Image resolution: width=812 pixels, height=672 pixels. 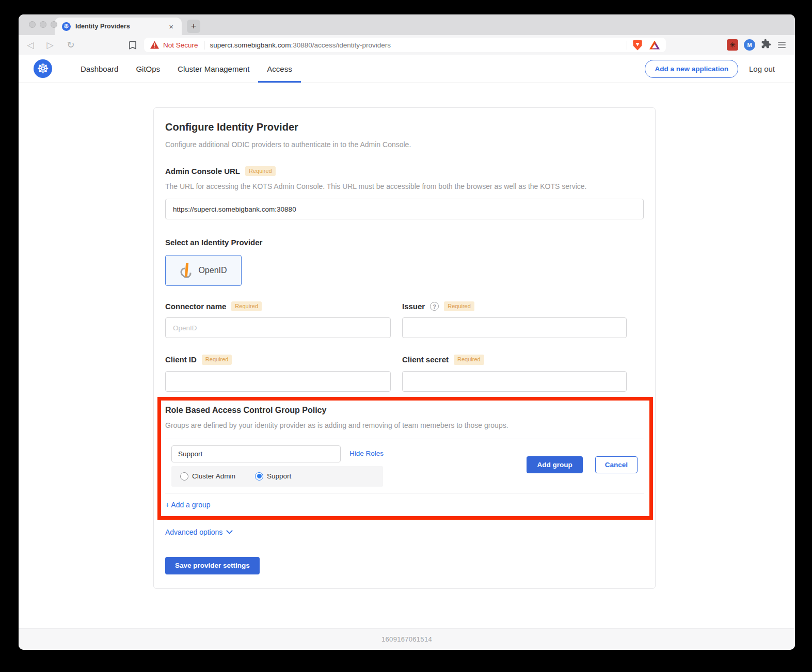 What do you see at coordinates (407, 639) in the screenshot?
I see `footer-timestamp: 1609167061514` at bounding box center [407, 639].